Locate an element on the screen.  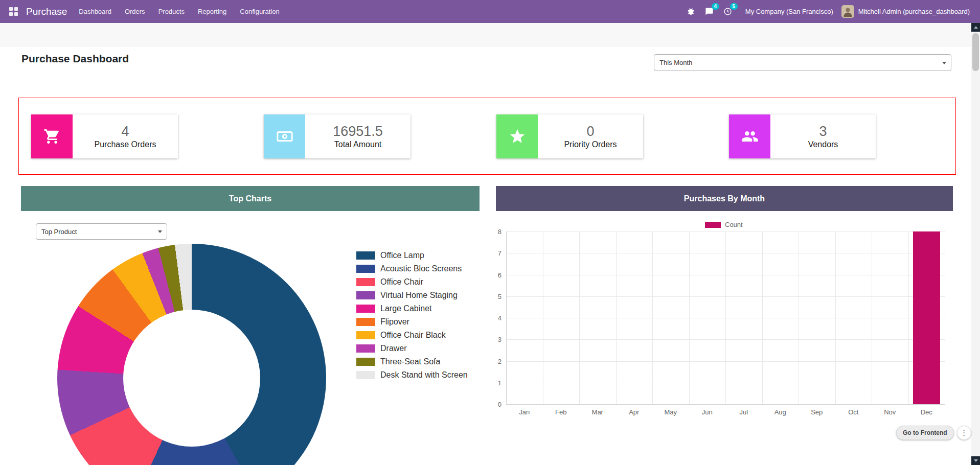
cart-icon is located at coordinates (52, 136).